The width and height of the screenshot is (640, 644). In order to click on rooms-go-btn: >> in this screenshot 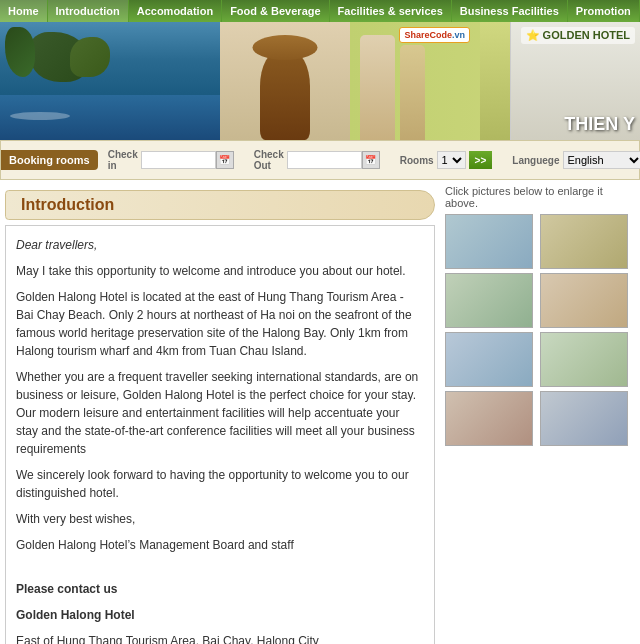, I will do `click(481, 160)`.